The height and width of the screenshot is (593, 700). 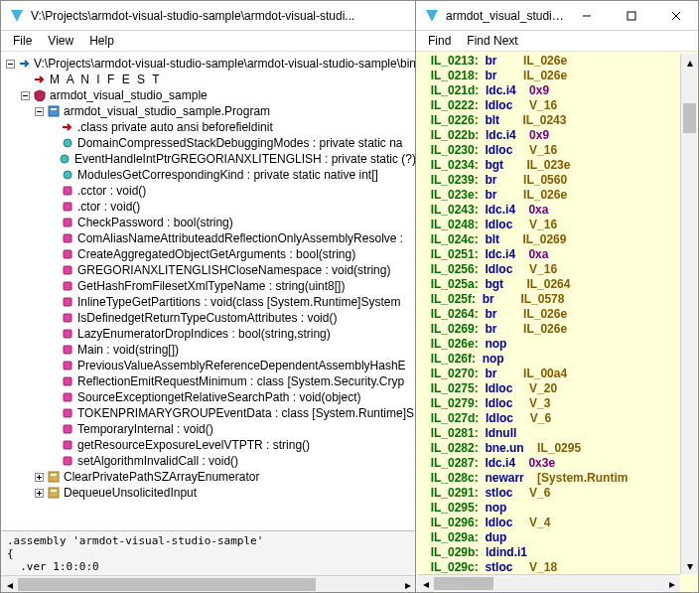 What do you see at coordinates (209, 286) in the screenshot?
I see `tree-row: GetHashFromFilesetXmlTypeName : string(u…` at bounding box center [209, 286].